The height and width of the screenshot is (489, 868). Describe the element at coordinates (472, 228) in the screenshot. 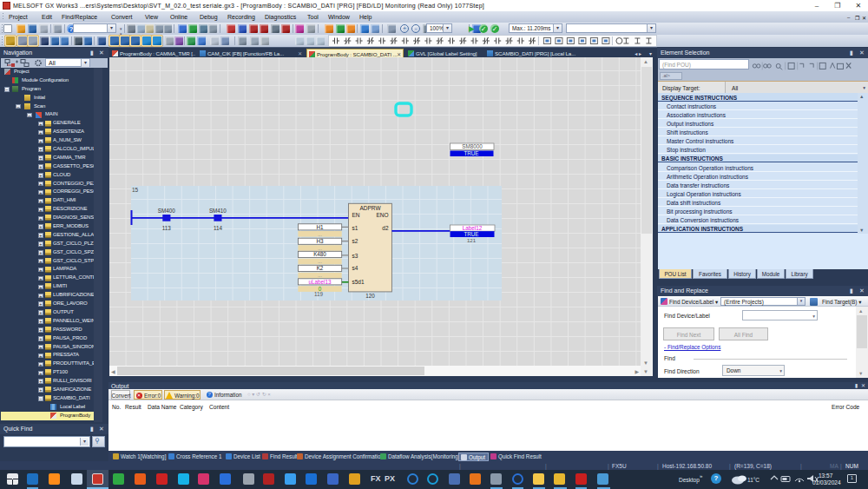

I see `svg-text: Label12` at that location.